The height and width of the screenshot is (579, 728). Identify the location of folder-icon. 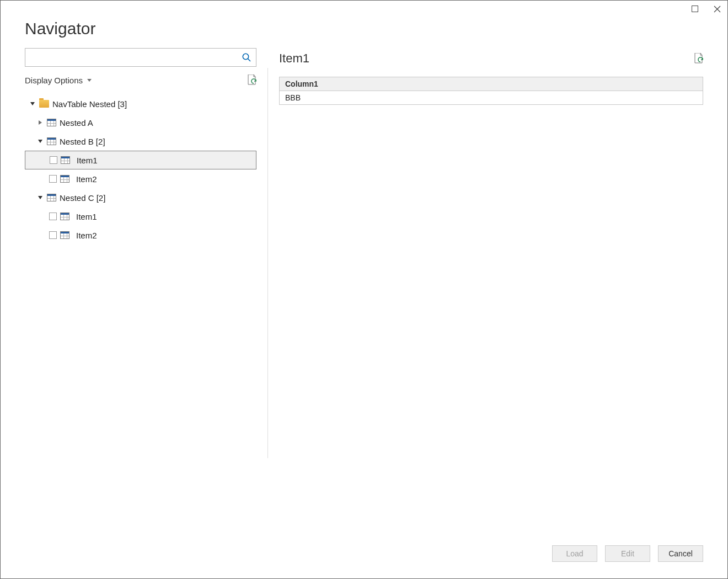
(44, 104).